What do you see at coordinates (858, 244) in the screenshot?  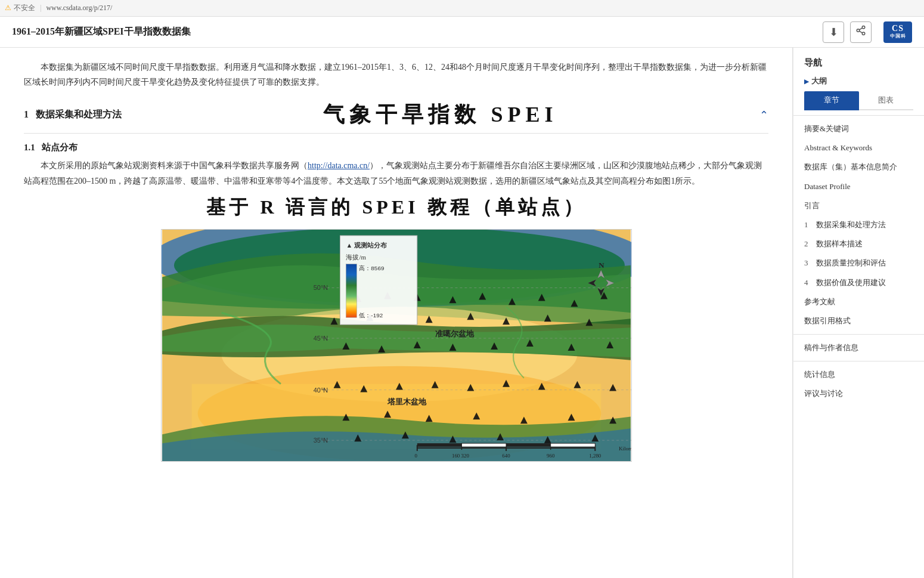 I see `sidebar-item-section2: 2 数据样本描述` at bounding box center [858, 244].